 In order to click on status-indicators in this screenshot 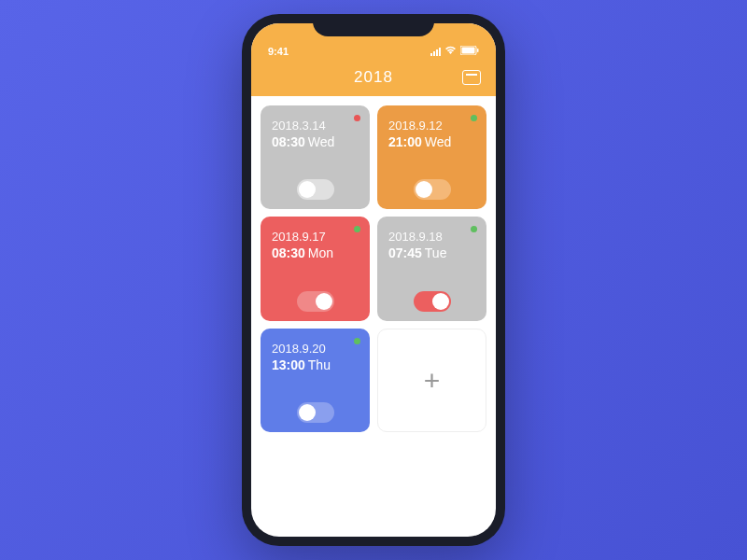, I will do `click(455, 51)`.